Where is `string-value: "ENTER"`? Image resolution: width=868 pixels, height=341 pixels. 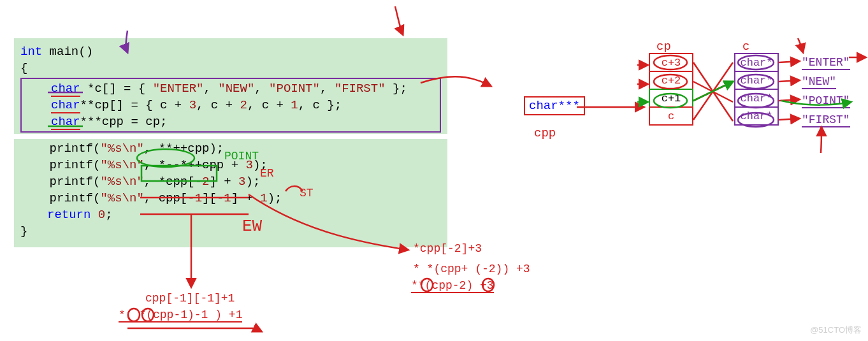
string-value: "ENTER" is located at coordinates (826, 63).